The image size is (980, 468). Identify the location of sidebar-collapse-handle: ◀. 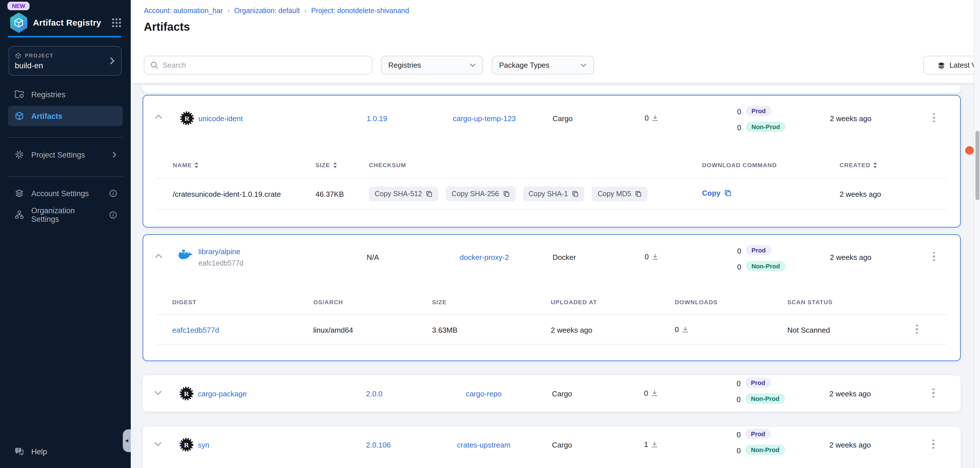
(127, 441).